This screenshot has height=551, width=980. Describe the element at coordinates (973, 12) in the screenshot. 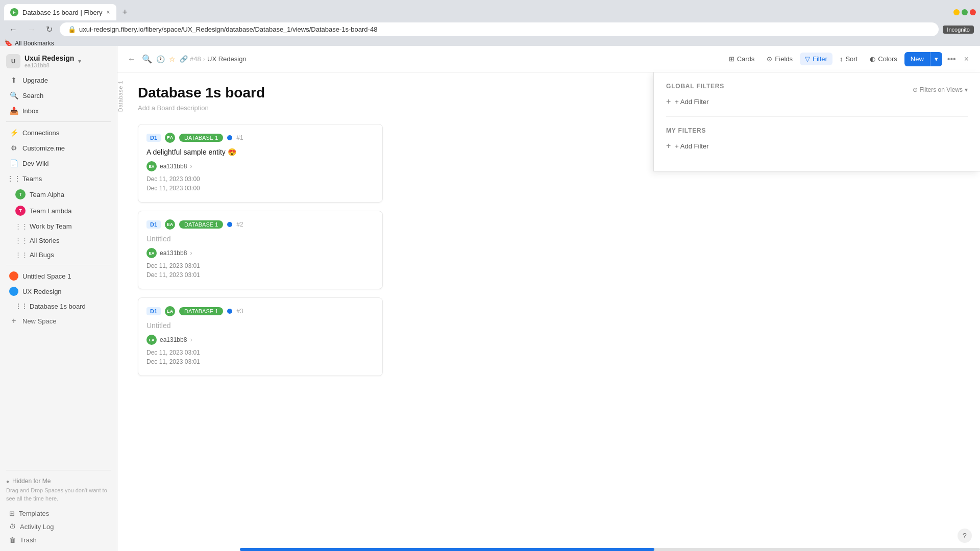

I see `close-btn` at that location.